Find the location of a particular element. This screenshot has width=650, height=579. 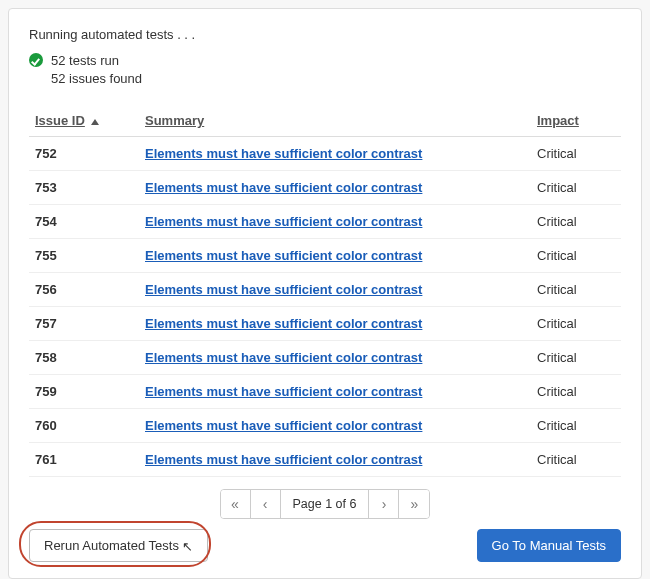

sort-issue-id: Issue ID is located at coordinates (60, 120).